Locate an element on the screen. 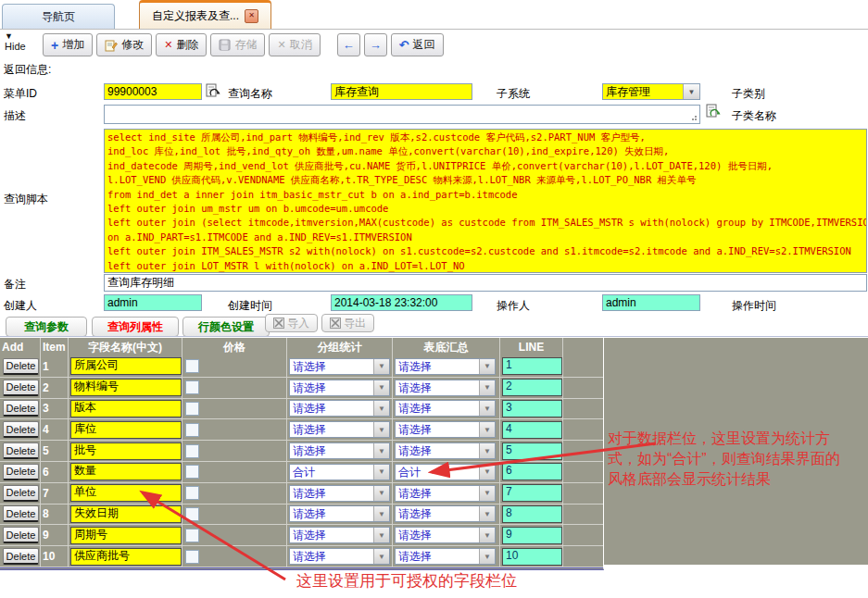 The image size is (868, 598). creator-input: admin is located at coordinates (153, 303).